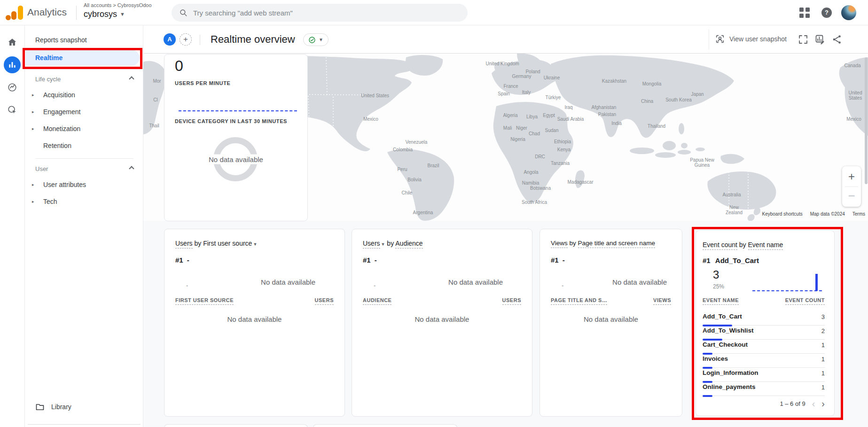 Image resolution: width=868 pixels, height=427 pixels. What do you see at coordinates (820, 39) in the screenshot?
I see `edit-report-icon` at bounding box center [820, 39].